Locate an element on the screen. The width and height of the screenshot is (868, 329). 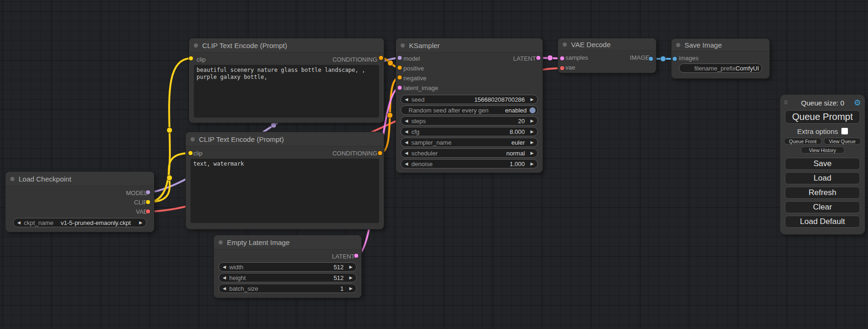
node-ksampler: KSampler model LATENT positive negative … is located at coordinates (469, 105).